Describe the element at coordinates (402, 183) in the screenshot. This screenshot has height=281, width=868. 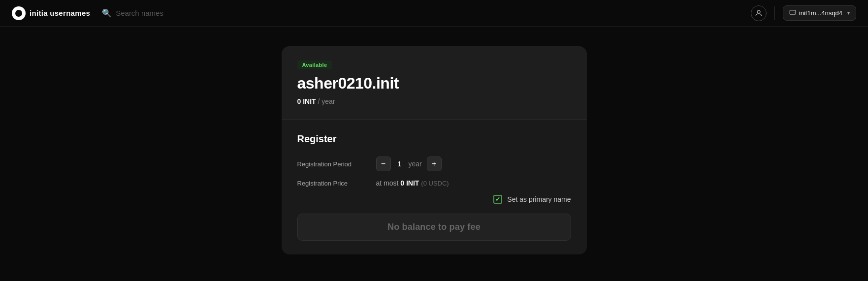
I see `price-init-amount: 0` at that location.